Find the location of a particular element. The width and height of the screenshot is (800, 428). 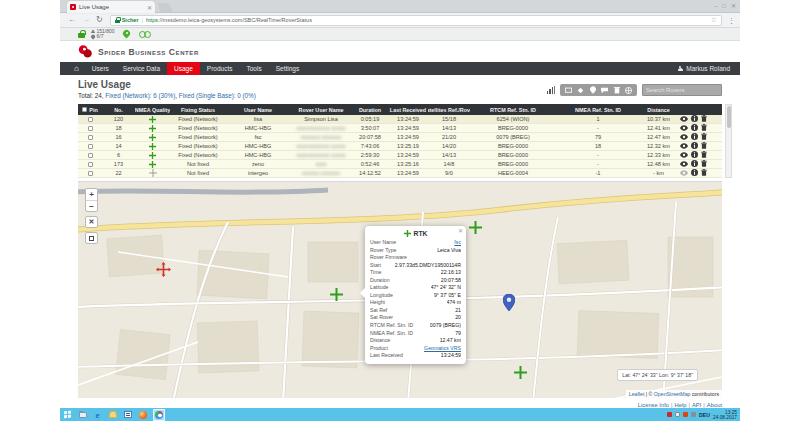

connections-button is located at coordinates (145, 34).